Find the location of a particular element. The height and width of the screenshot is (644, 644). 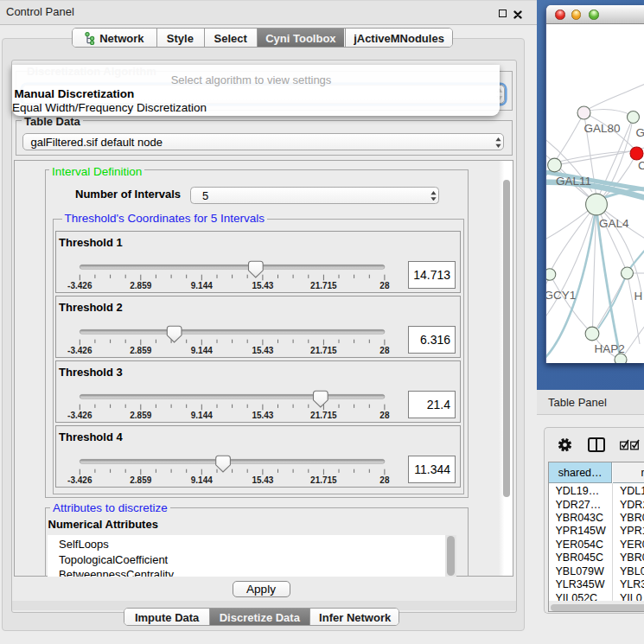

svg-text: GAL80 is located at coordinates (603, 128).